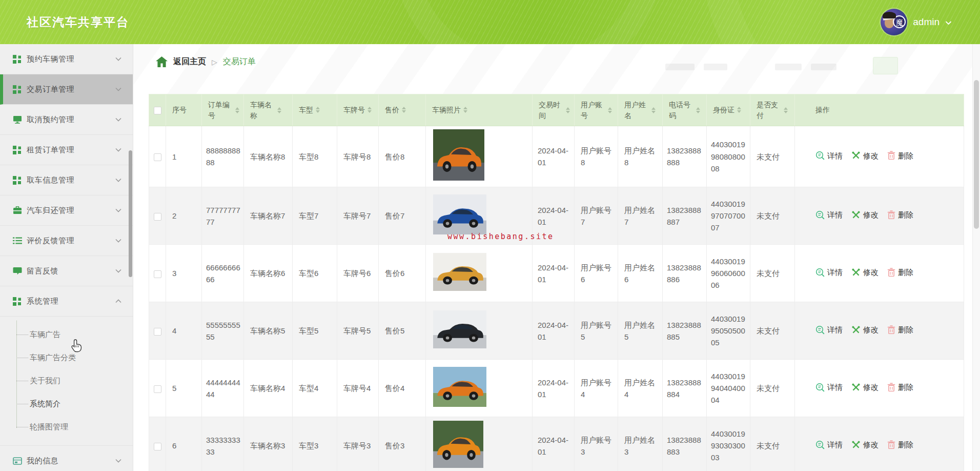 This screenshot has height=471, width=980. I want to click on cell-trade-time: 2024-04-01, so click(554, 444).